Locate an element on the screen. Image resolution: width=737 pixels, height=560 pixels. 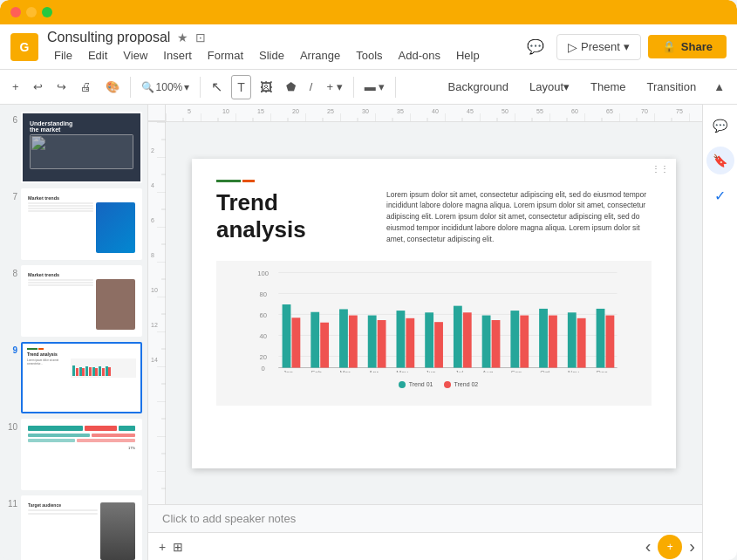
select-tool: ↖ is located at coordinates (216, 87).